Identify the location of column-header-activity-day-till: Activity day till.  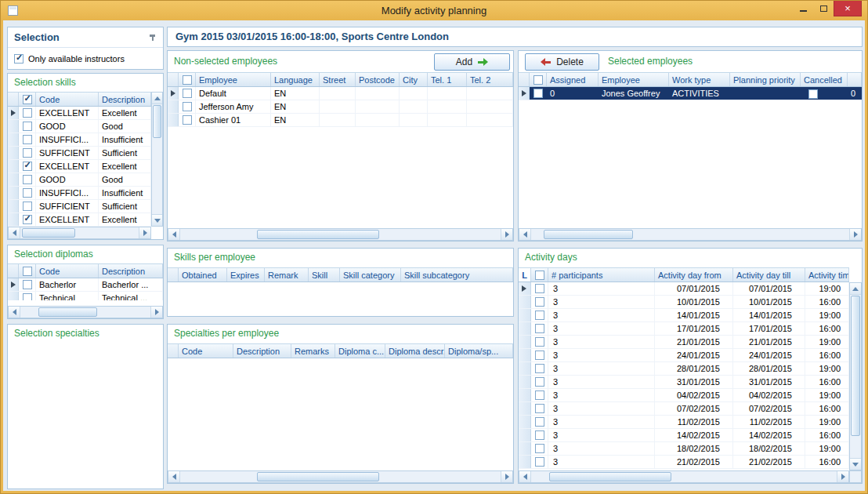
(769, 274).